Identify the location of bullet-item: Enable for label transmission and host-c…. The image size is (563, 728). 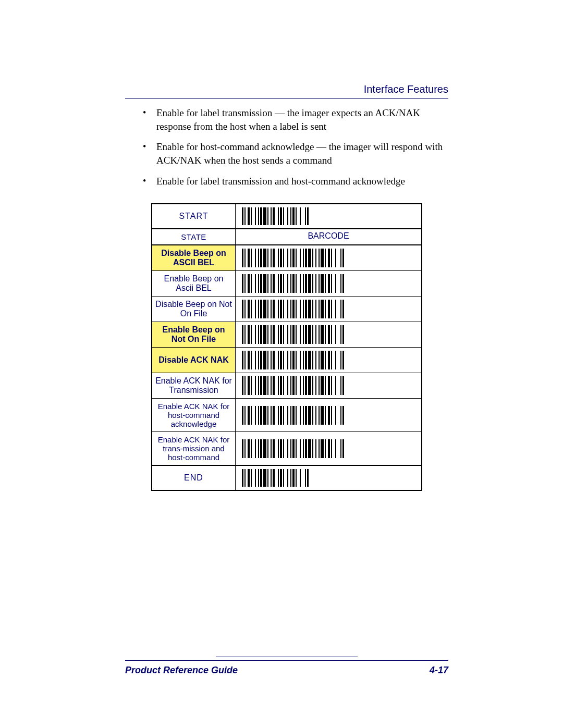
(302, 181).